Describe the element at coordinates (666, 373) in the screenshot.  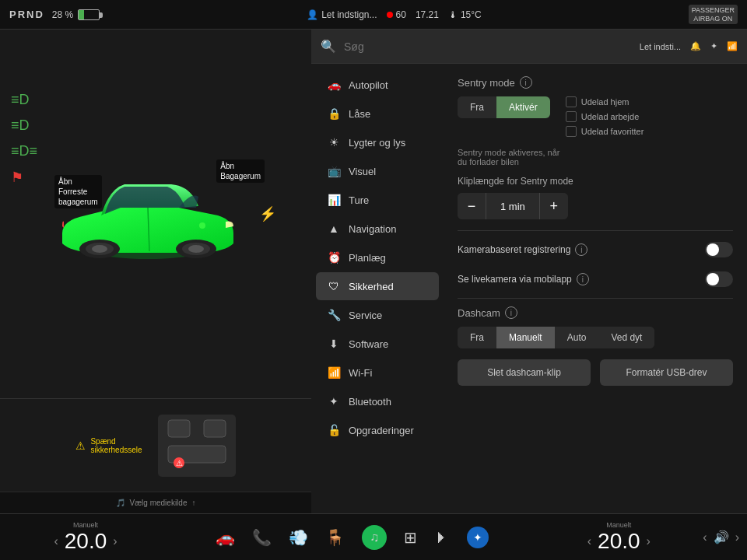
I see `format-usb-button: Formatér USB-drev` at that location.